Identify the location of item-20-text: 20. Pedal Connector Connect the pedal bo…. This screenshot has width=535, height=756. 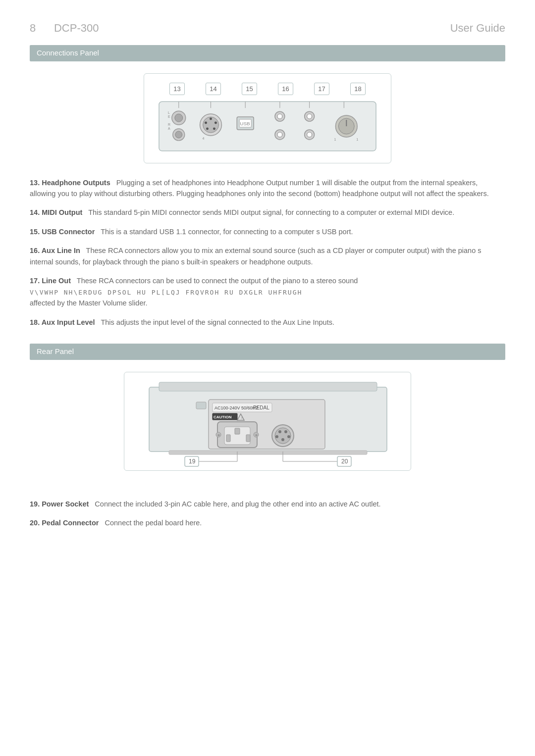
(268, 523).